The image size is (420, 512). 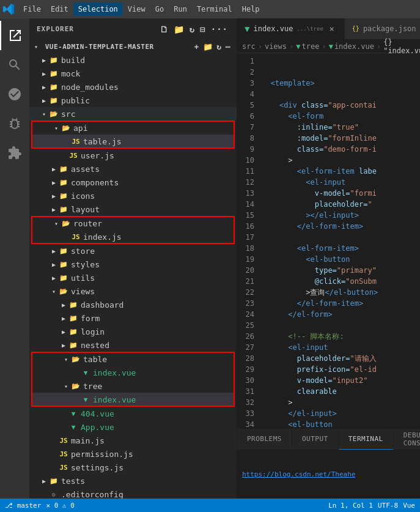 I want to click on refresh-btn: ↻, so click(x=219, y=46).